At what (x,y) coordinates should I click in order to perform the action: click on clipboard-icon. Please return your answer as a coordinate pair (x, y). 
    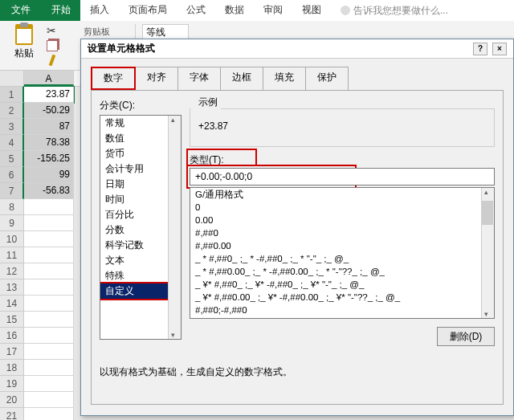
    Looking at the image, I should click on (24, 35).